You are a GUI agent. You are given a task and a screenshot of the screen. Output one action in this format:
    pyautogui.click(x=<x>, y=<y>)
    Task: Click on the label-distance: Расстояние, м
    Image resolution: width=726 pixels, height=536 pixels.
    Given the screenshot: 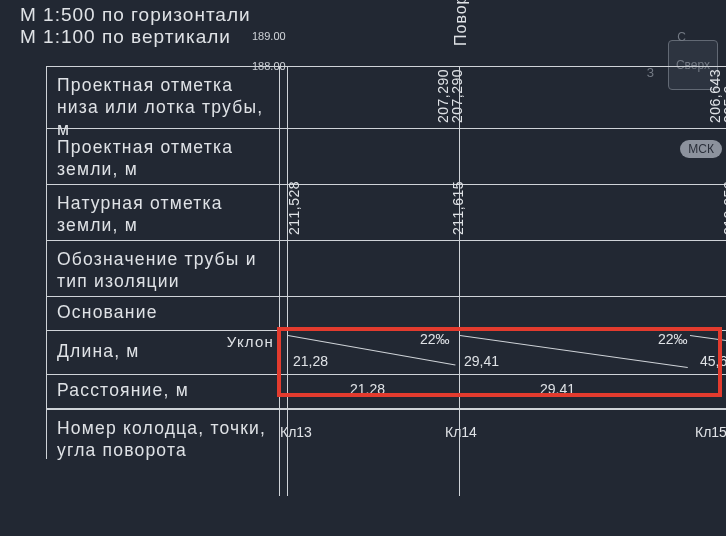 What is the action you would take?
    pyautogui.click(x=164, y=392)
    